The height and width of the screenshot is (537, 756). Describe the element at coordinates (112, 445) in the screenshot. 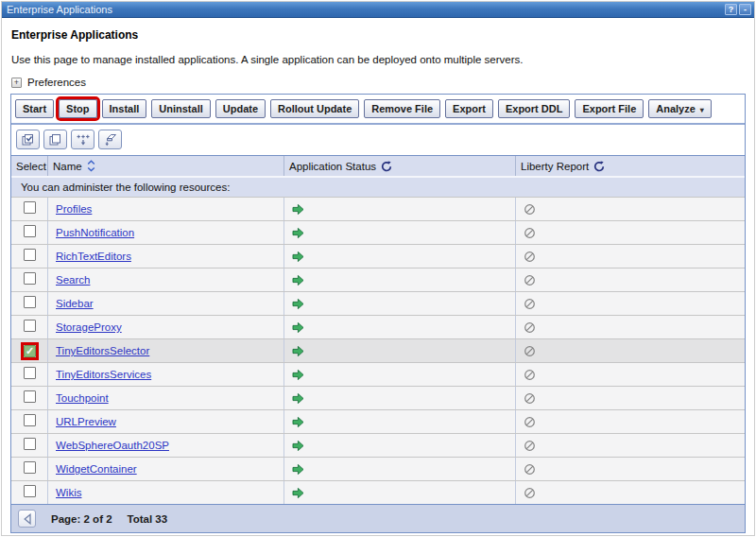

I see `app-name-link: WebSphereOauth20SP` at that location.